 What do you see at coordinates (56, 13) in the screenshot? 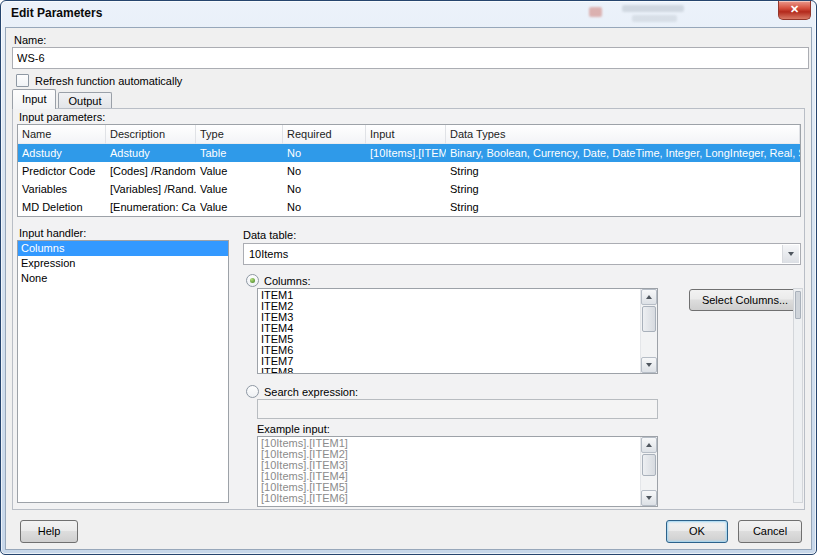
I see `window-title: Edit Parameters` at bounding box center [56, 13].